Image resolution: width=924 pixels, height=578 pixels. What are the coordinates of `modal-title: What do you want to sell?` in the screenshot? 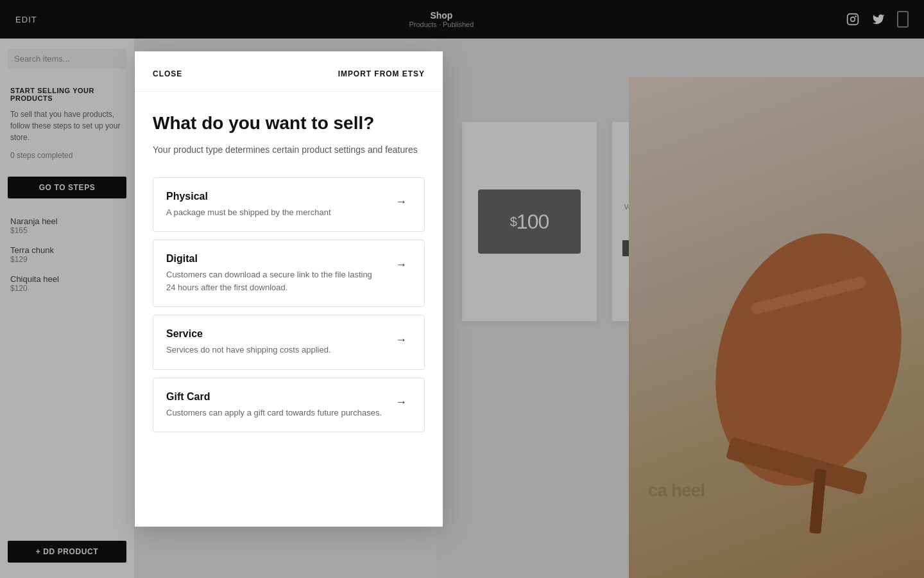 It's located at (289, 123).